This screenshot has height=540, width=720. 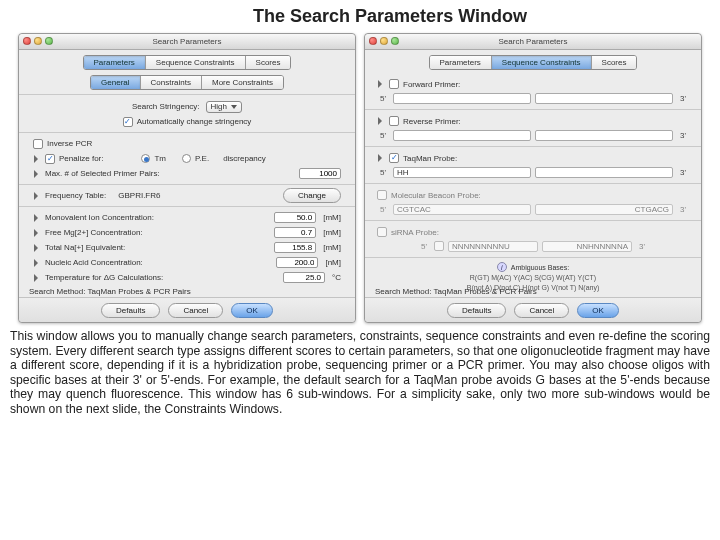 What do you see at coordinates (102, 174) in the screenshot?
I see `max-pairs-label: Max. # of Selected Primer Pairs:` at bounding box center [102, 174].